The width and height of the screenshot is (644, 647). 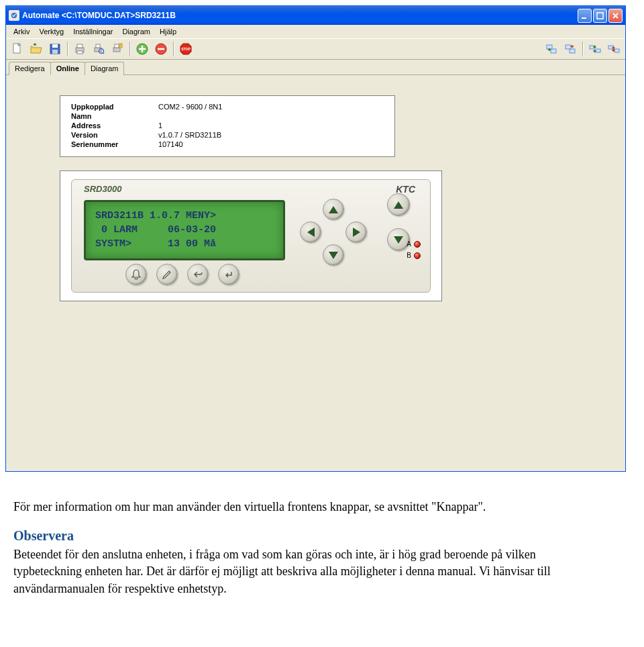 What do you see at coordinates (170, 144) in the screenshot?
I see `info-value-serienummer: 107140` at bounding box center [170, 144].